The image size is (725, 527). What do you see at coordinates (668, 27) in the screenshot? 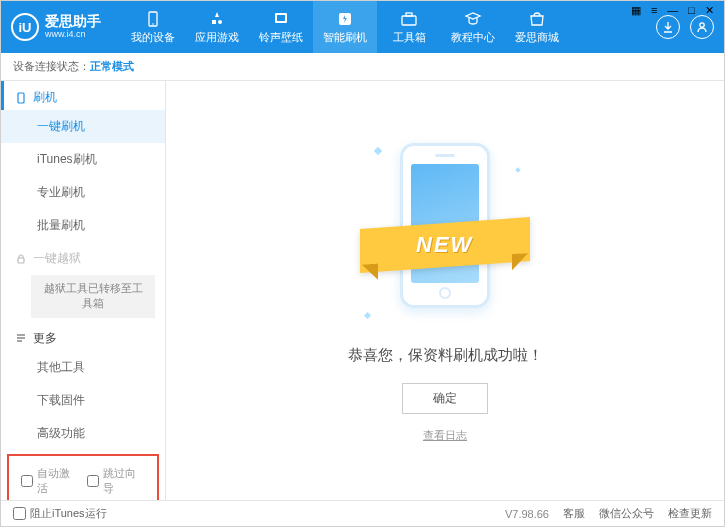
I see `download-button` at bounding box center [668, 27].